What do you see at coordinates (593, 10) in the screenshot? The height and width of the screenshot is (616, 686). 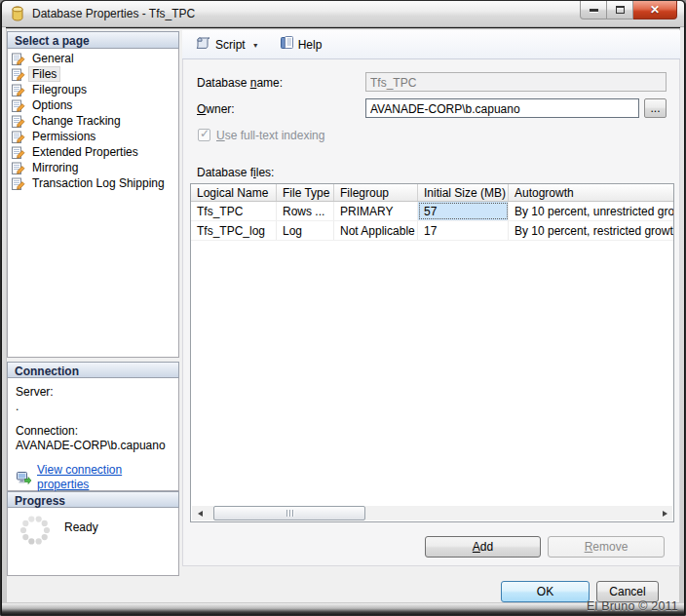 I see `minimize-button` at bounding box center [593, 10].